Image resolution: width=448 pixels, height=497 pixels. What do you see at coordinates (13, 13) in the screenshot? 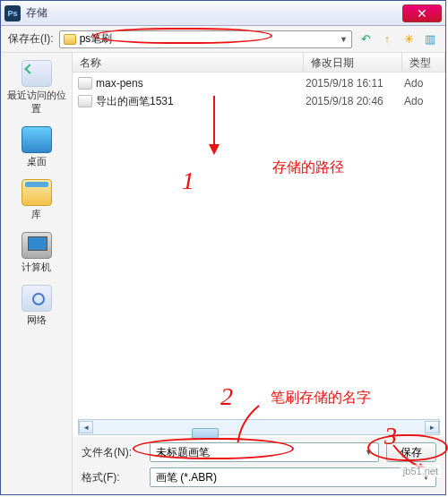
I see `app-icon: Ps` at bounding box center [13, 13].